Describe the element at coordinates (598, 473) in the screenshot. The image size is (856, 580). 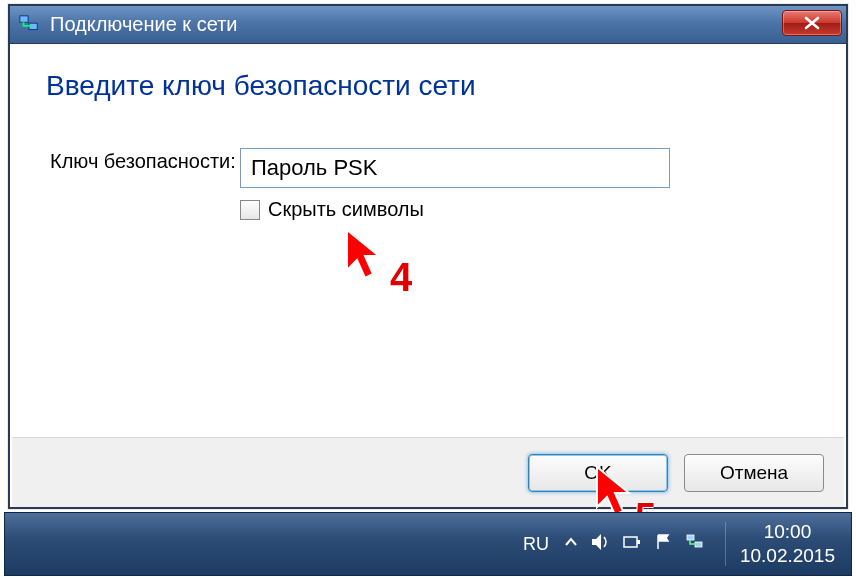
I see `ok-button: OK` at that location.